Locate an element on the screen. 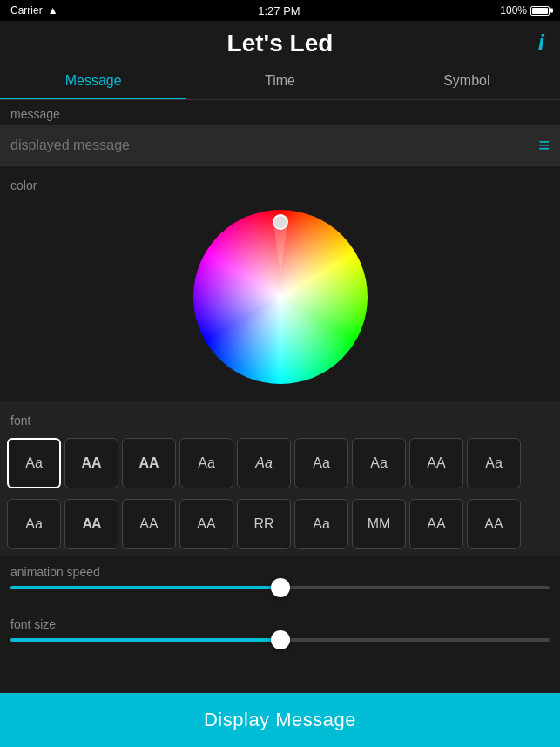  font-size-section: font size is located at coordinates (280, 635).